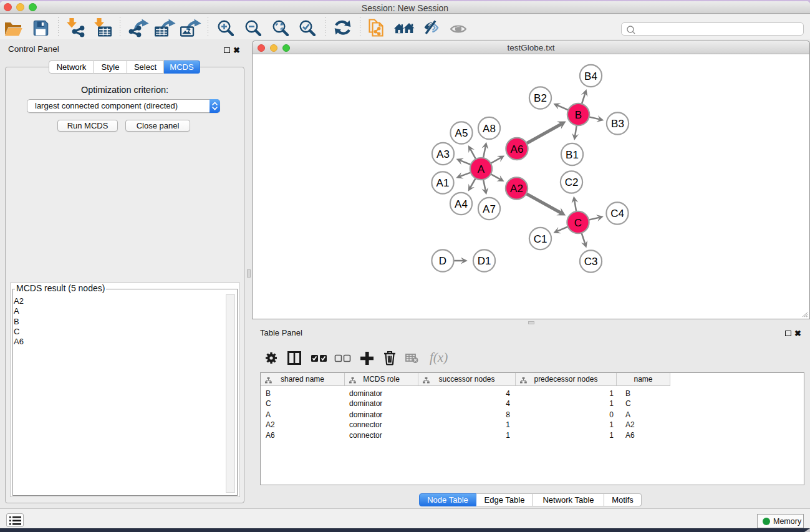  What do you see at coordinates (572, 155) in the screenshot?
I see `svg-text: B1` at bounding box center [572, 155].